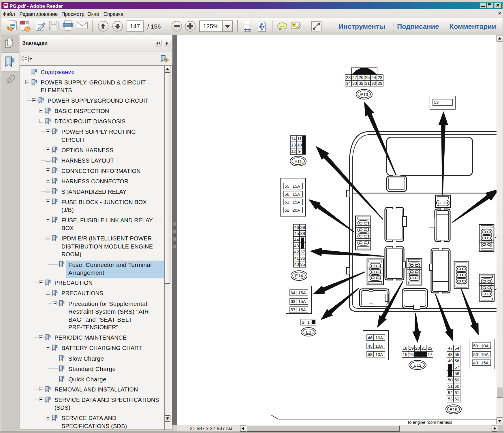 The height and width of the screenshot is (433, 504). Describe the element at coordinates (457, 348) in the screenshot. I see `svg-text: 54` at that location.